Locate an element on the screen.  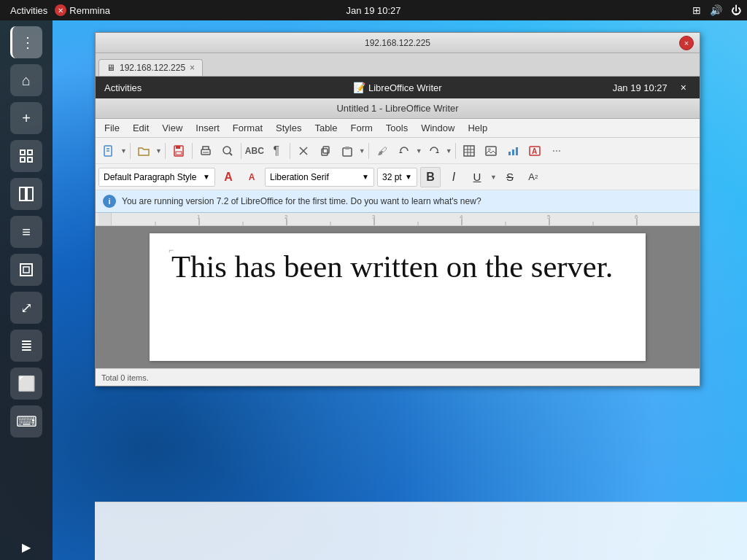
find-button is located at coordinates (228, 151).